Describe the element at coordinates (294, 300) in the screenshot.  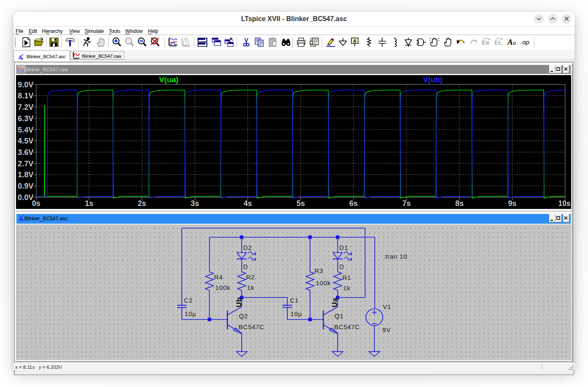
I see `svg-text: C1` at that location.